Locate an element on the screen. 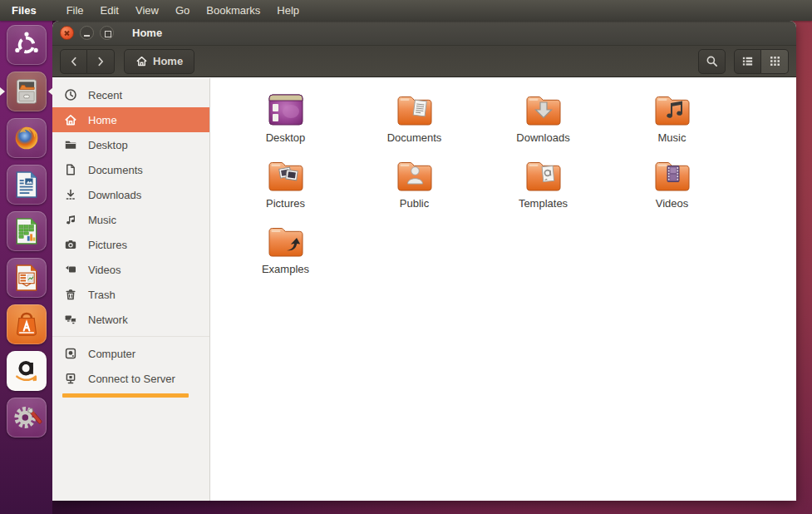  sidebar-item-computer: Computer is located at coordinates (131, 353).